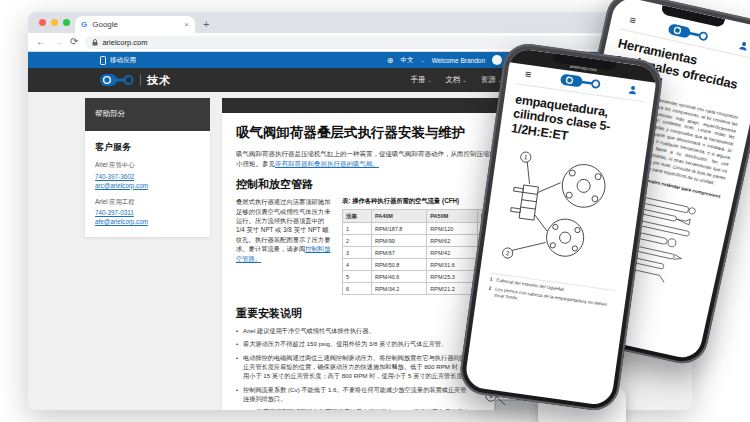 The image size is (750, 422). Describe the element at coordinates (354, 368) in the screenshot. I see `notes-list: Ariel 建议使用干净空气或惰性气体操作执行器。最大驱动压力不得超过 150 …` at that location.